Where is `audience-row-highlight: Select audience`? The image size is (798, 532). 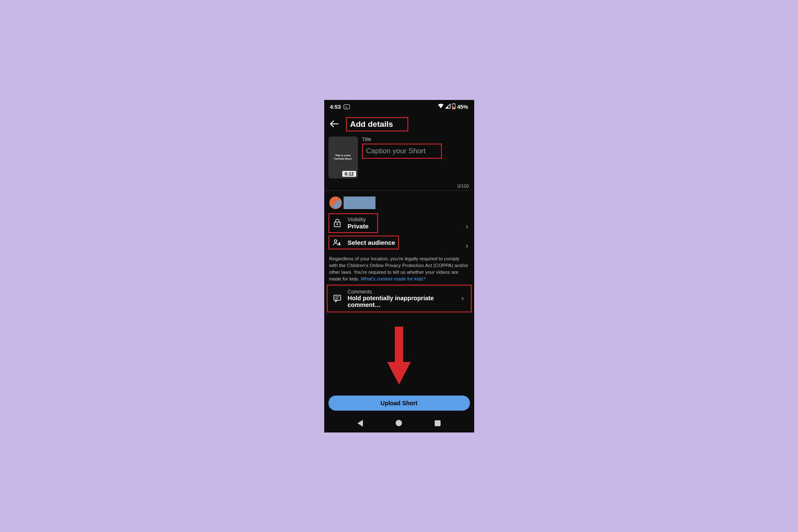
audience-row-highlight: Select audience is located at coordinates (364, 243).